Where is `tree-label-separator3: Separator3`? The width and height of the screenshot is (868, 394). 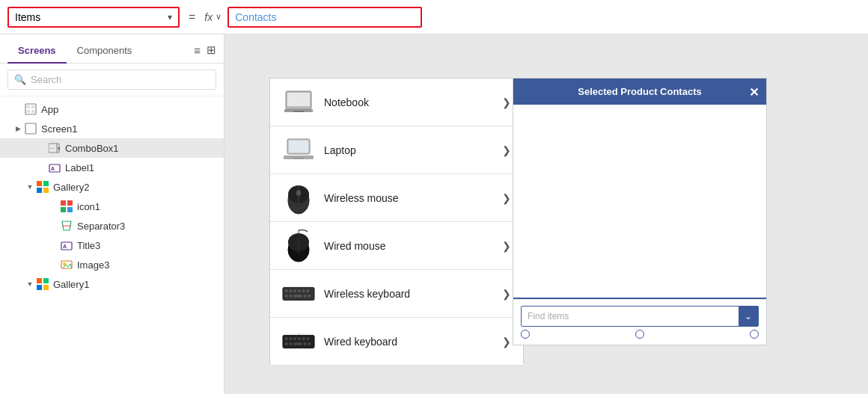 tree-label-separator3: Separator3 is located at coordinates (147, 226).